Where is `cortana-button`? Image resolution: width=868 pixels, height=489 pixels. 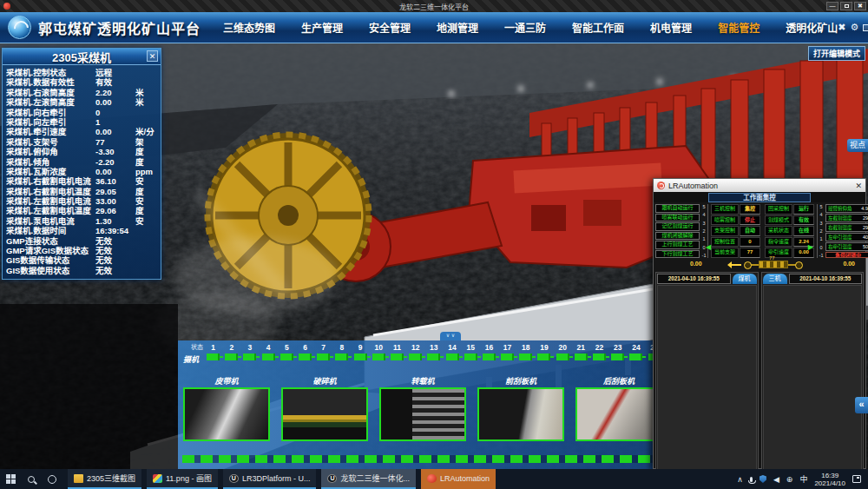
cortana-button is located at coordinates (52, 479).